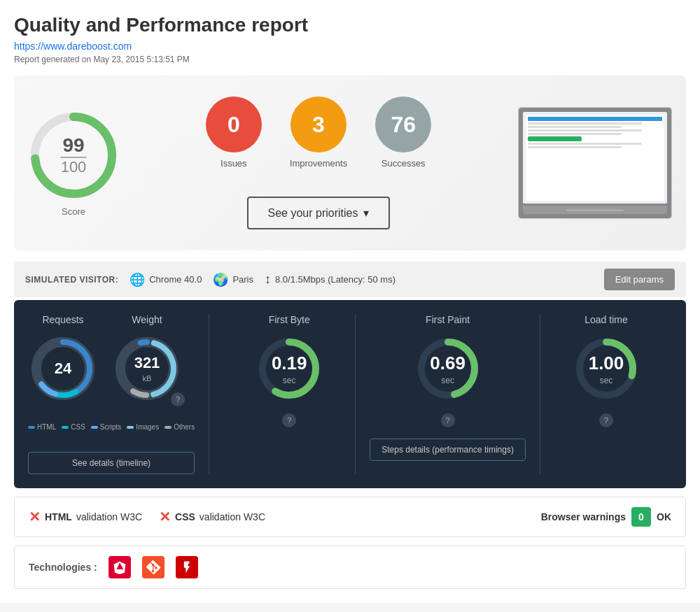 This screenshot has width=700, height=612. Describe the element at coordinates (350, 280) in the screenshot. I see `visitor-bar: SIMULATED VISITOR: 🌐 Chrome 40.0 🌍 Paris…` at that location.